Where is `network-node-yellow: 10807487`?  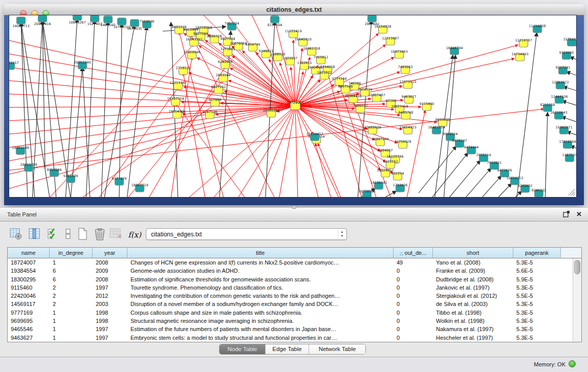
network-node-yellow: 10807487 is located at coordinates (377, 98).